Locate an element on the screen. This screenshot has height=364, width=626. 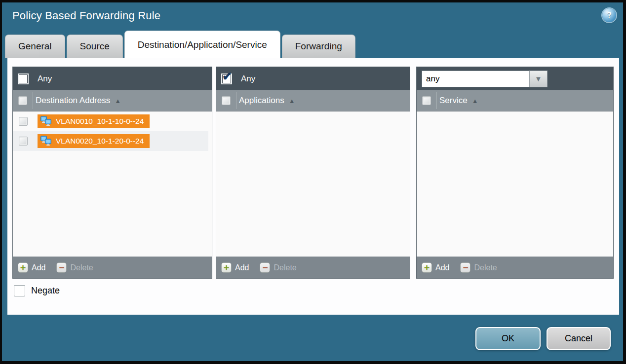
applications-any-label: Any is located at coordinates (248, 79).